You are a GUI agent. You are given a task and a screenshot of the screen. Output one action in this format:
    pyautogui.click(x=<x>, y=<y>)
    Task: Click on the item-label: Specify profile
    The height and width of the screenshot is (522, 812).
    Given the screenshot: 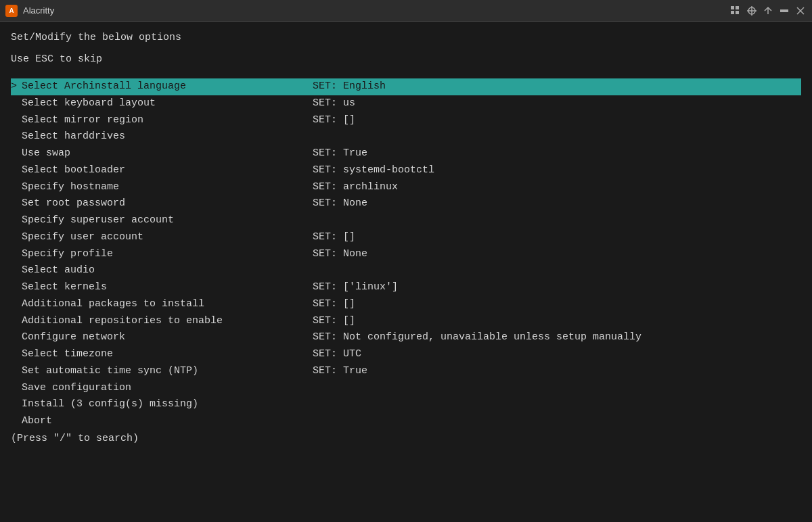 What is the action you would take?
    pyautogui.click(x=167, y=254)
    